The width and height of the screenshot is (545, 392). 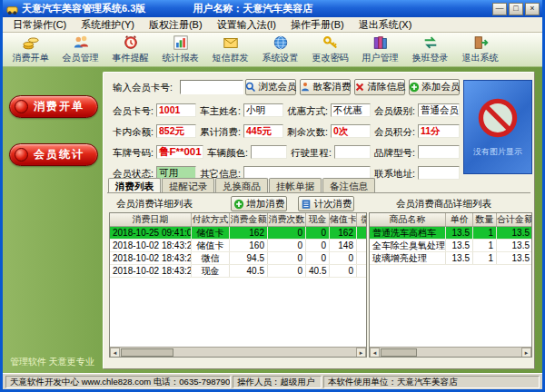 I want to click on member-card-no-label: 会员卡号:, so click(x=133, y=112).